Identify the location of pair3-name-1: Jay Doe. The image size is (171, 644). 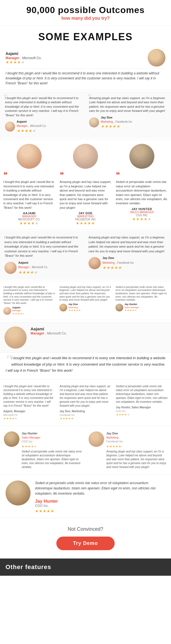
(137, 434).